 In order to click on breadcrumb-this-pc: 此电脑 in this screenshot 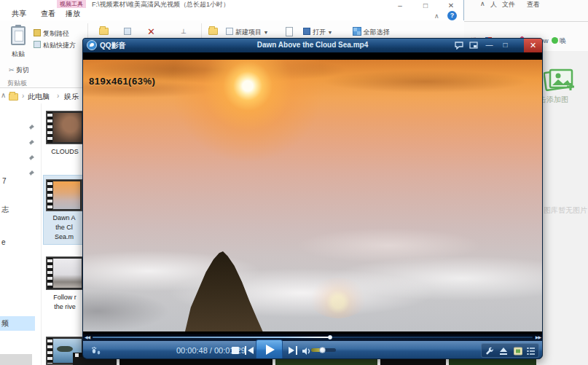, I will do `click(39, 97)`.